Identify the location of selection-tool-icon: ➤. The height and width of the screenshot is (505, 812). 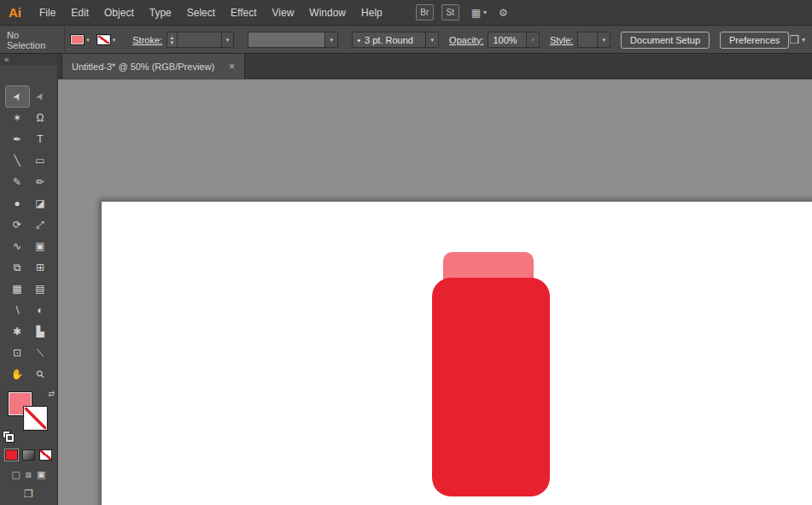
(17, 97).